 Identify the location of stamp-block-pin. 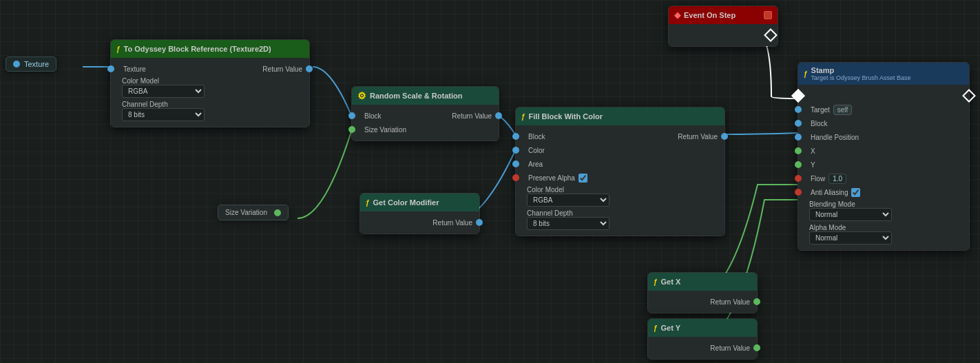
(798, 123).